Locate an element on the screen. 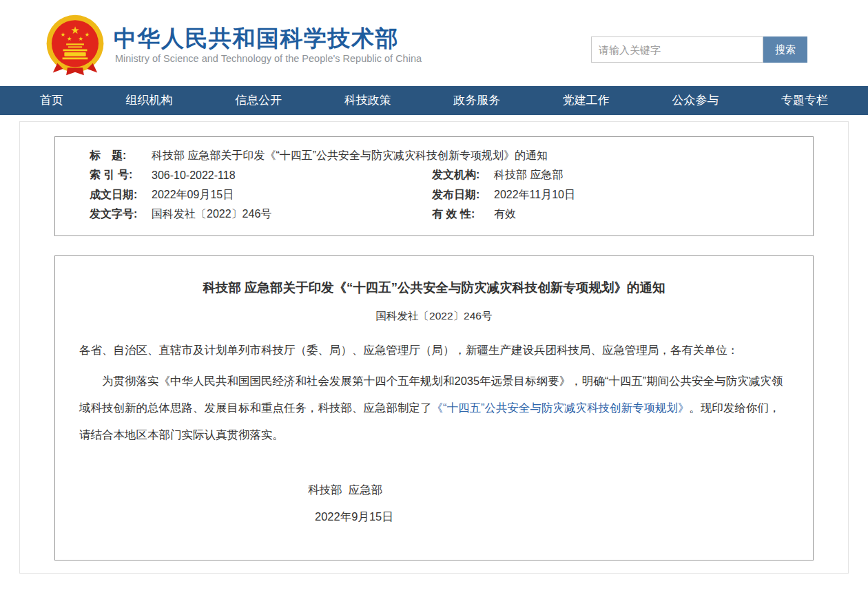 This screenshot has height=597, width=868. meta-index-label: 索 引 号: is located at coordinates (121, 175).